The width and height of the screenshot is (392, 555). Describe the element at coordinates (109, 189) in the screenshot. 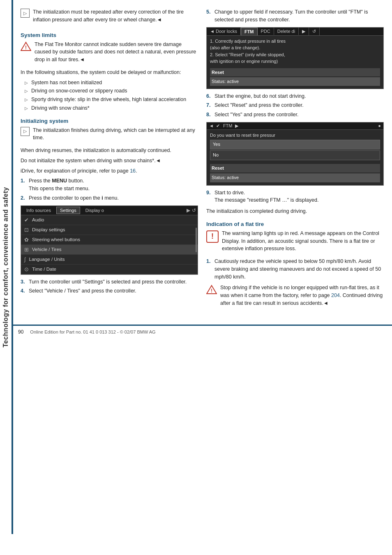

I see `init-steps-1-2: 1. Press the MENU button.This opens the …` at that location.